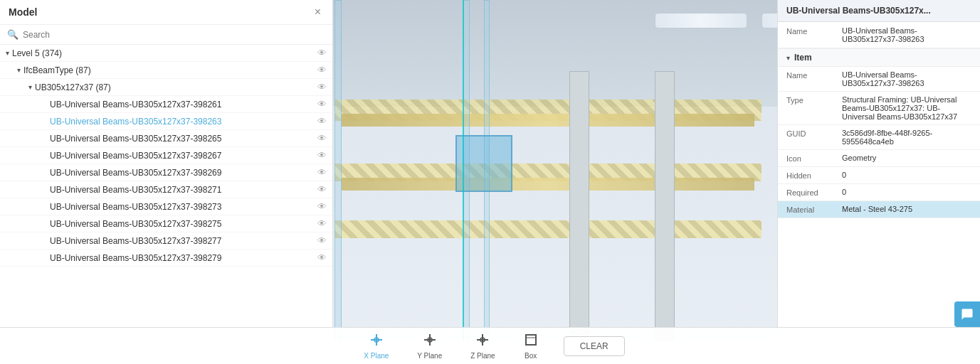 The image size is (980, 364). Describe the element at coordinates (879, 80) in the screenshot. I see `prop-row-item-name: NameUB-Universal Beams-UB305x127x37-3982…` at that location.